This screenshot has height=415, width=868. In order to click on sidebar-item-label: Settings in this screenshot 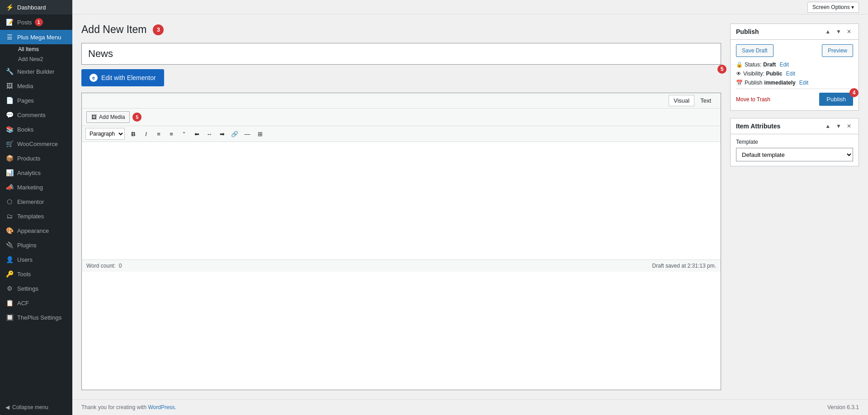, I will do `click(28, 288)`.